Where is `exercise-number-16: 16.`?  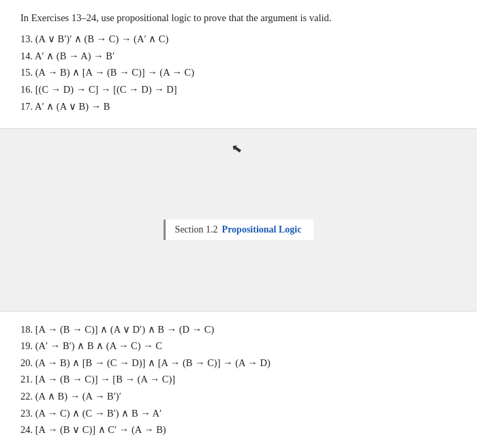
exercise-number-16: 16. is located at coordinates (28, 89).